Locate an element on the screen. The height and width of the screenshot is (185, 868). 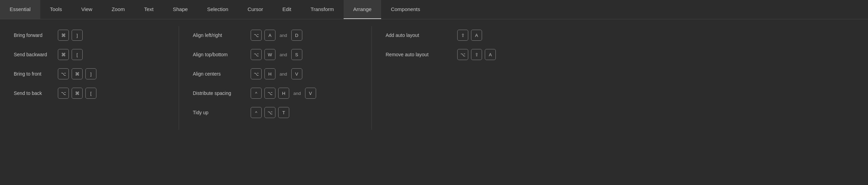
key-h: H is located at coordinates (270, 74).